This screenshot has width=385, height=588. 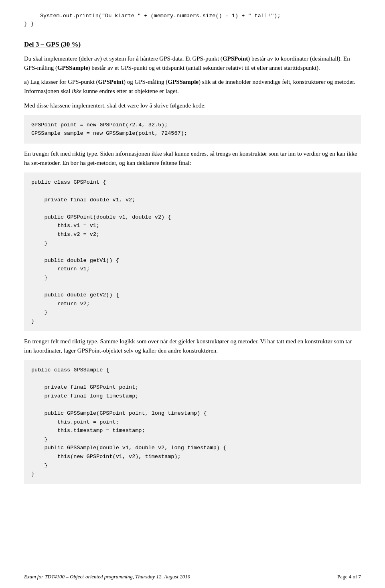 What do you see at coordinates (192, 16) in the screenshot?
I see `code-line-println: System.out.println("Du klarte " + (memor…` at bounding box center [192, 16].